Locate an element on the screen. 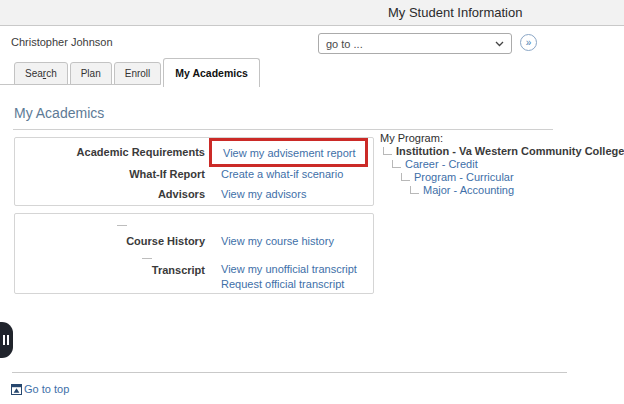 The width and height of the screenshot is (624, 404). transcript-label: Transcript is located at coordinates (110, 277).